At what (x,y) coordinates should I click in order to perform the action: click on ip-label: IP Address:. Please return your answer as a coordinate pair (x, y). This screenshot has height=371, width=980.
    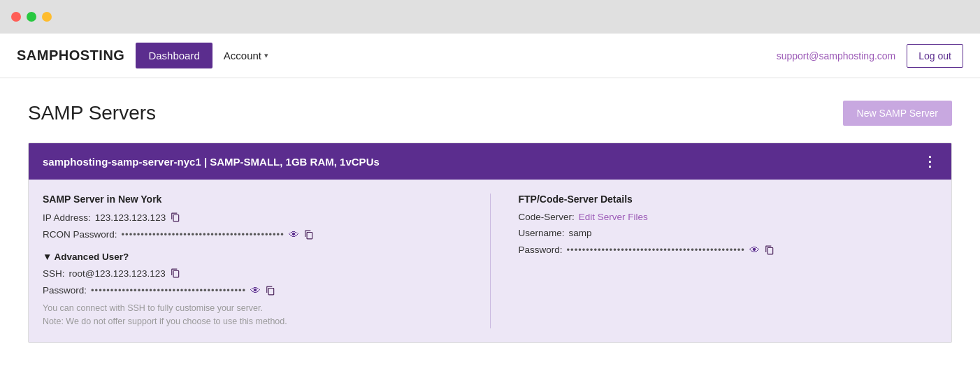
    Looking at the image, I should click on (67, 218).